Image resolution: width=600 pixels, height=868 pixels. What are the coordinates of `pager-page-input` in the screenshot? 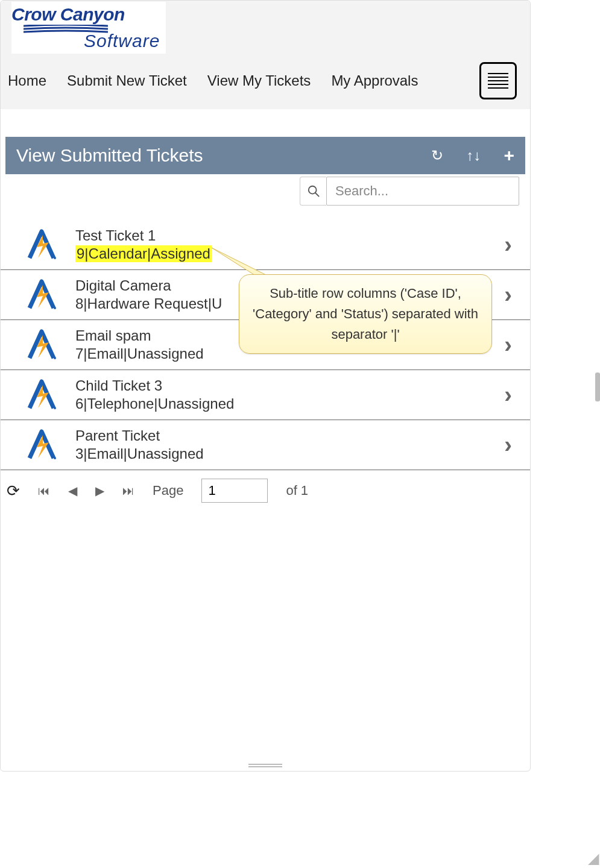 It's located at (235, 491).